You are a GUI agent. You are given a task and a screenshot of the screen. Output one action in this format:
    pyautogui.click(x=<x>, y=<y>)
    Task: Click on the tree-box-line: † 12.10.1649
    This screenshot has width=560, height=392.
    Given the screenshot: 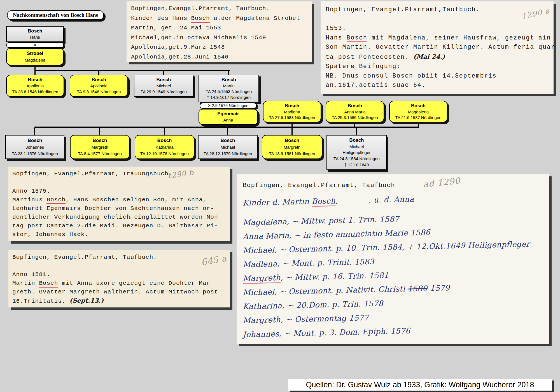 What is the action you would take?
    pyautogui.click(x=357, y=165)
    